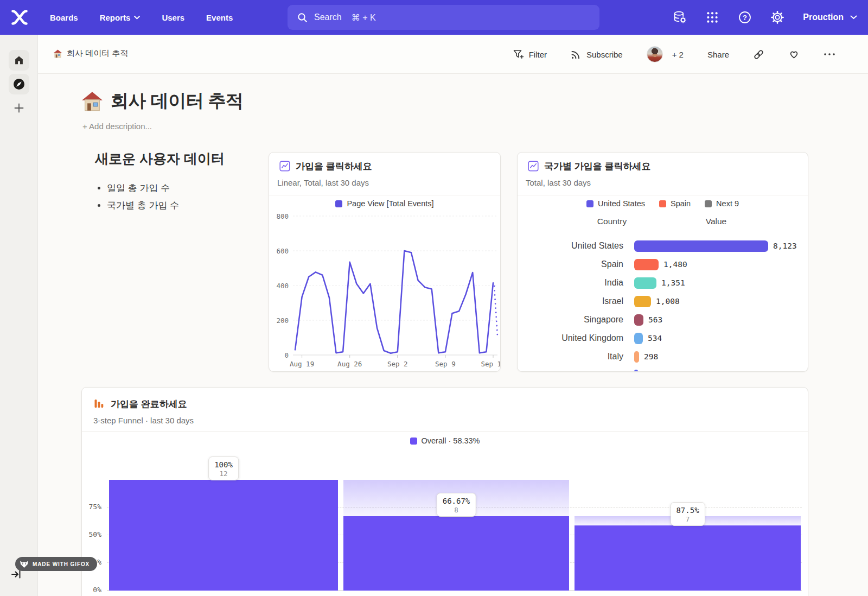  Describe the element at coordinates (219, 17) in the screenshot. I see `nav-item-events: Events` at that location.